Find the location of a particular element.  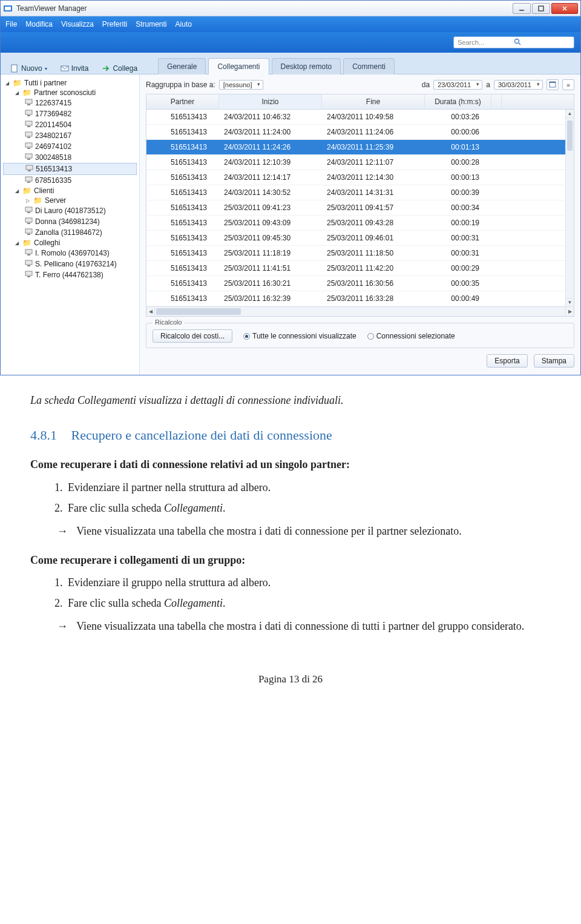

calendar-button is located at coordinates (553, 85).